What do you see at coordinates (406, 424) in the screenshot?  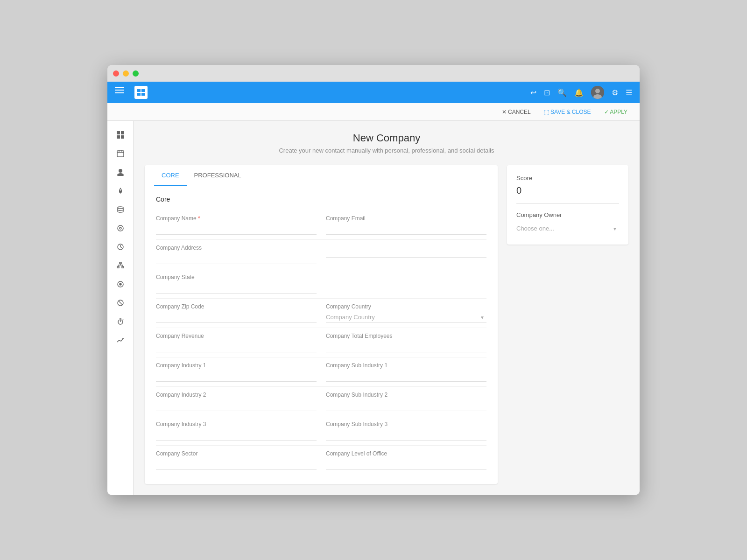 I see `company-subindustry3-label: Company Sub Industry 3` at bounding box center [406, 424].